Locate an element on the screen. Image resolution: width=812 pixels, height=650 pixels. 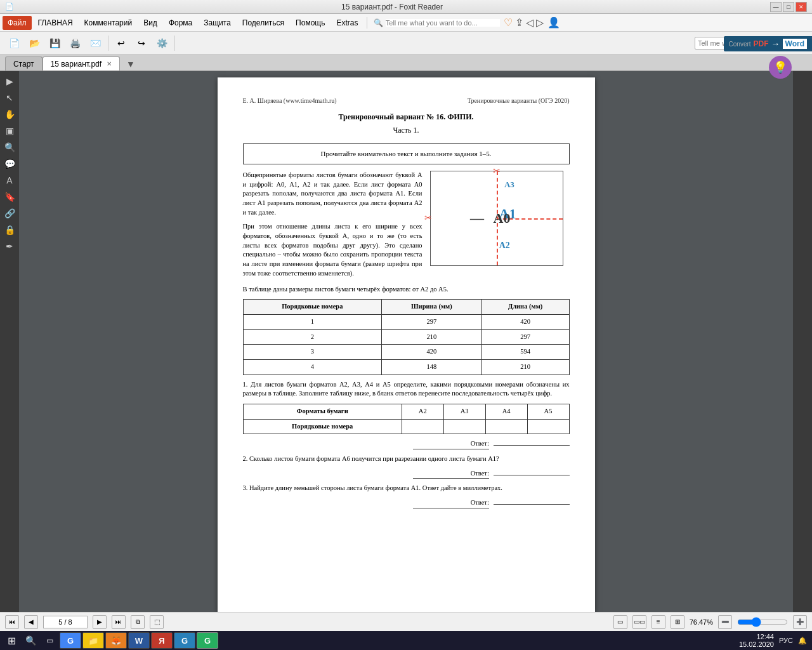
menu-protect: Защита is located at coordinates (217, 23).